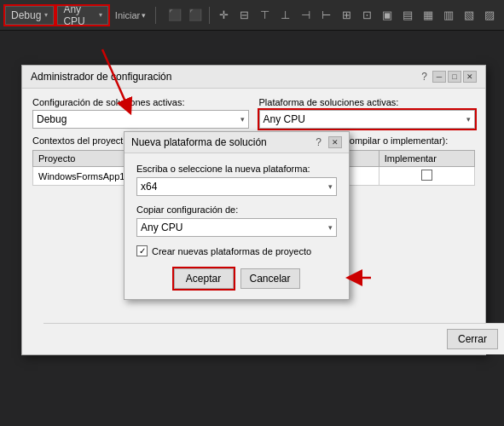 The height and width of the screenshot is (426, 504). What do you see at coordinates (331, 227) in the screenshot?
I see `copy-config-select-arrow: ▾` at bounding box center [331, 227].